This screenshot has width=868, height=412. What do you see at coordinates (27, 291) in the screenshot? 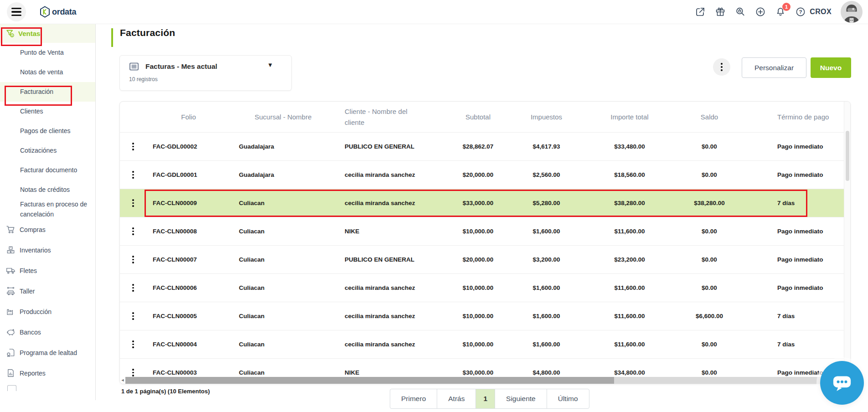
I see `sidebar-module-label: Taller` at bounding box center [27, 291].